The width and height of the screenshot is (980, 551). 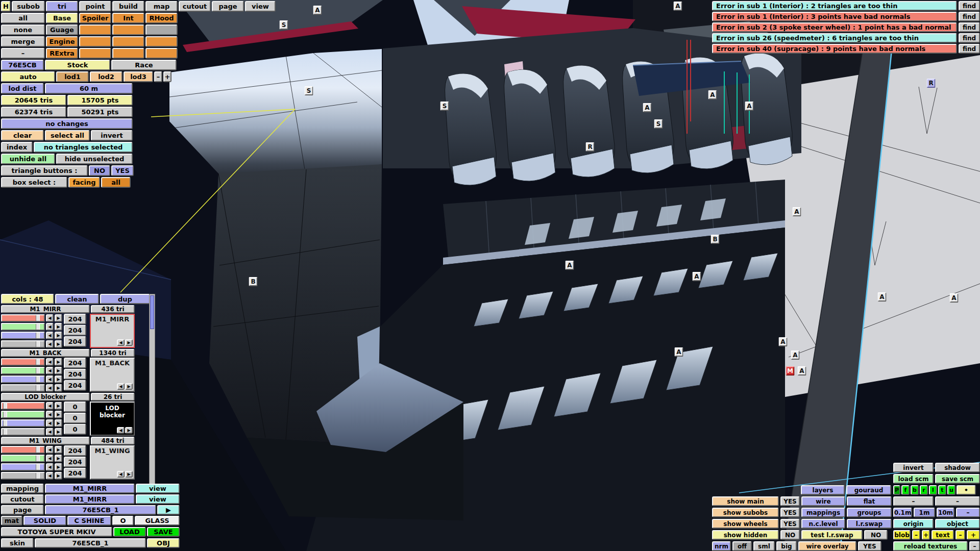 I want to click on subob-cell-button, so click(x=95, y=42).